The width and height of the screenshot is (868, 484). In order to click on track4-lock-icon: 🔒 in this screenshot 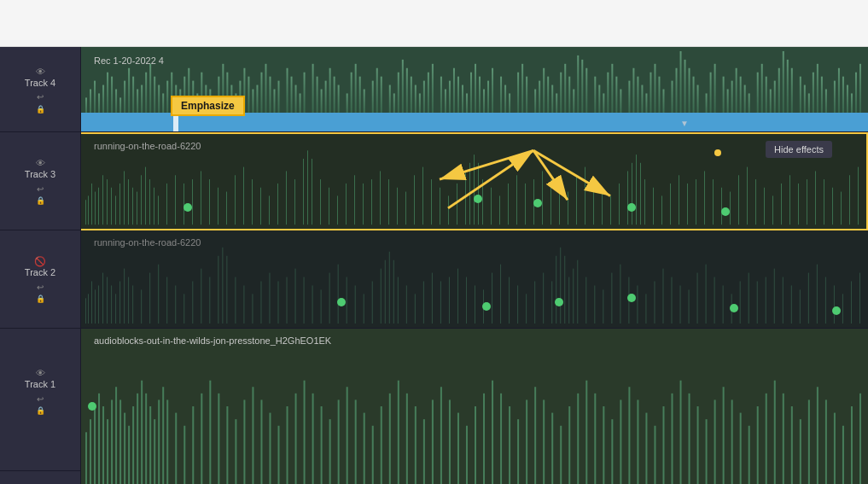, I will do `click(40, 109)`.